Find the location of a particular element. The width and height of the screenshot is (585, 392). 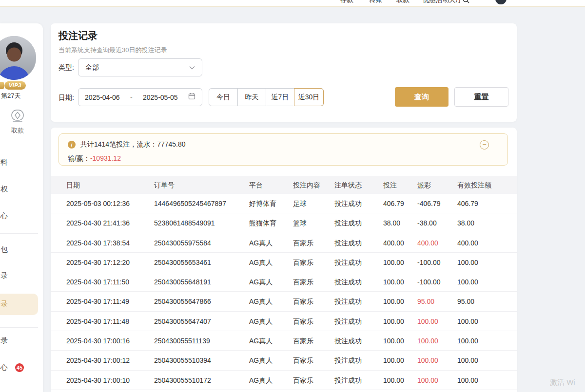

withdraw-gem-icon is located at coordinates (18, 121).